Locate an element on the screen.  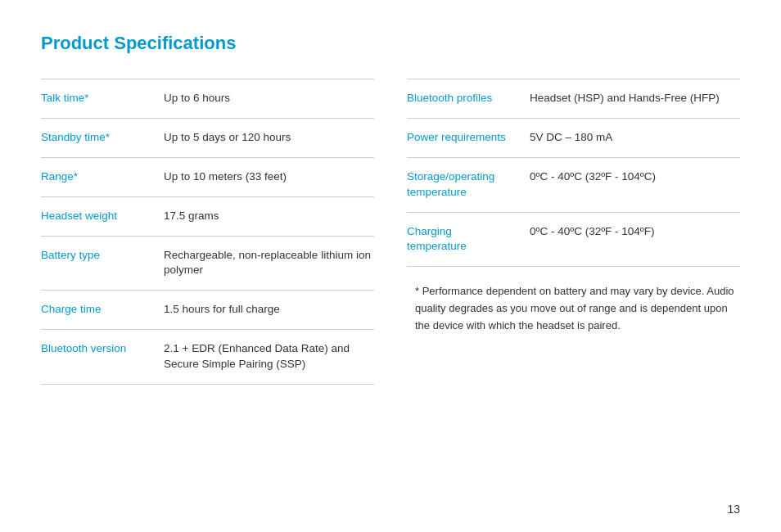
spec-value: 0ºC - 40ºC (32ºF - 104ºF) is located at coordinates (635, 232).